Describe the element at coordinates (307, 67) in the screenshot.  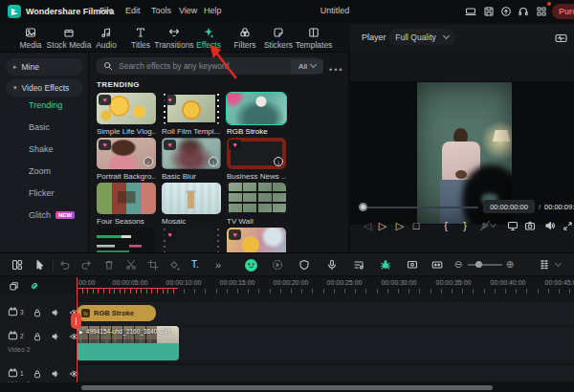
I see `filter-dropdown: All` at that location.